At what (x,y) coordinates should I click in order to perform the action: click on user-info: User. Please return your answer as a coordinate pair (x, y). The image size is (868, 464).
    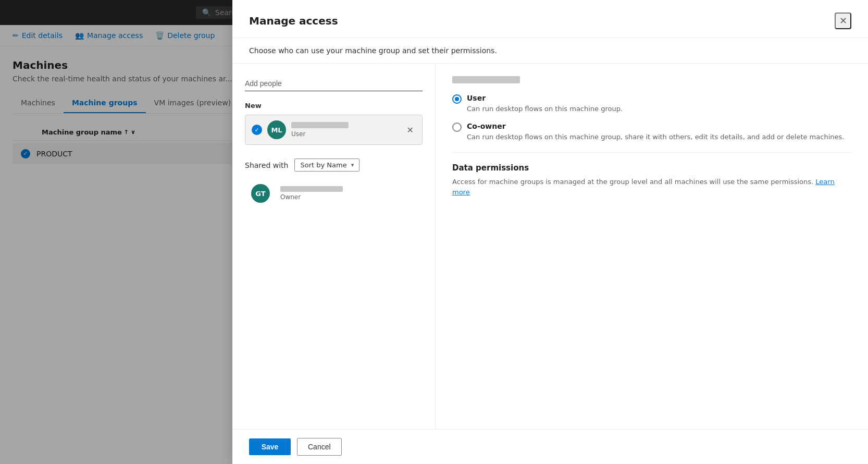
    Looking at the image, I should click on (348, 130).